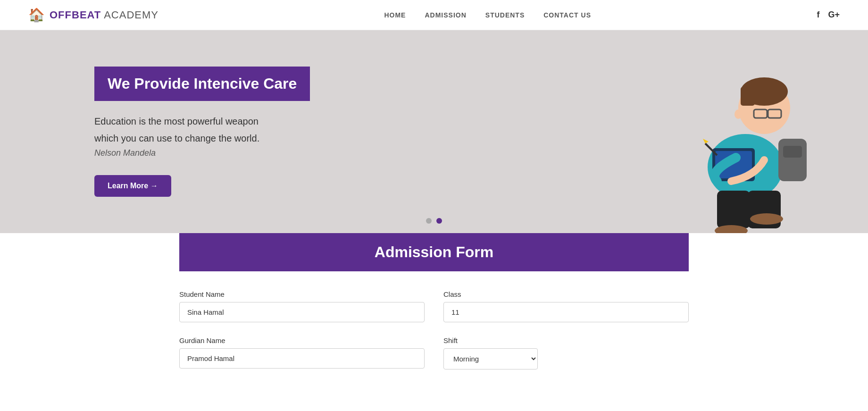 The height and width of the screenshot is (411, 868). Describe the element at coordinates (828, 15) in the screenshot. I see `social-links: f G+` at that location.